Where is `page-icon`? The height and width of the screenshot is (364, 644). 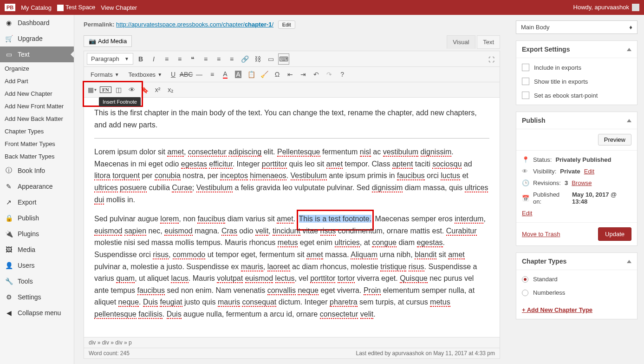
page-icon is located at coordinates (60, 8).